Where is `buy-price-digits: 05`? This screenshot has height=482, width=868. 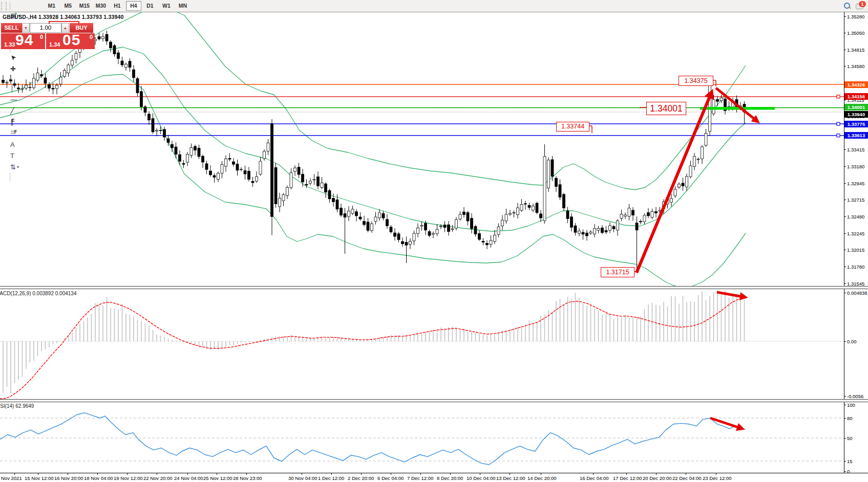
buy-price-digits: 05 is located at coordinates (72, 40).